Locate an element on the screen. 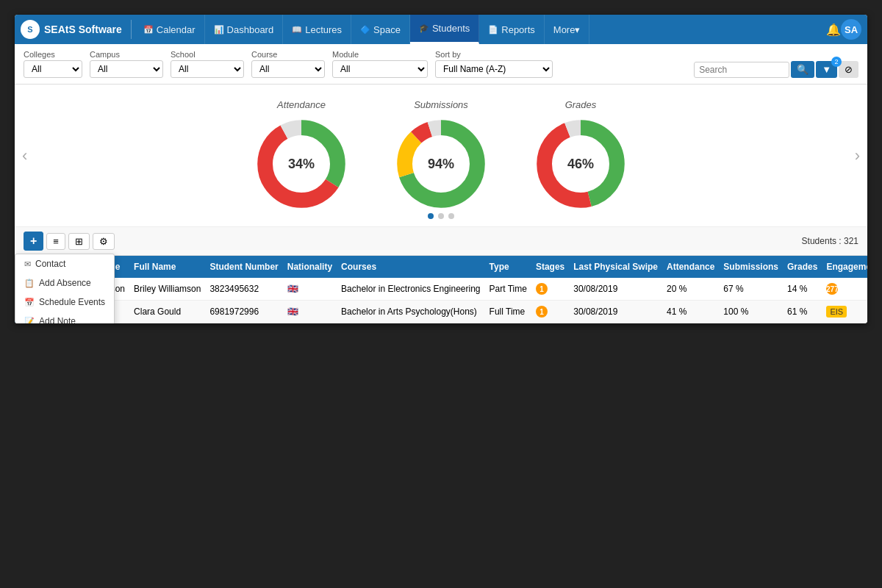 Image resolution: width=882 pixels, height=588 pixels. col-attendance: Attendance is located at coordinates (691, 267).